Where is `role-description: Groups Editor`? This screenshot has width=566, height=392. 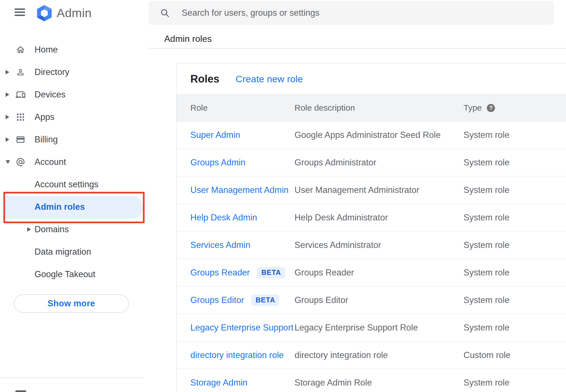 role-description: Groups Editor is located at coordinates (379, 300).